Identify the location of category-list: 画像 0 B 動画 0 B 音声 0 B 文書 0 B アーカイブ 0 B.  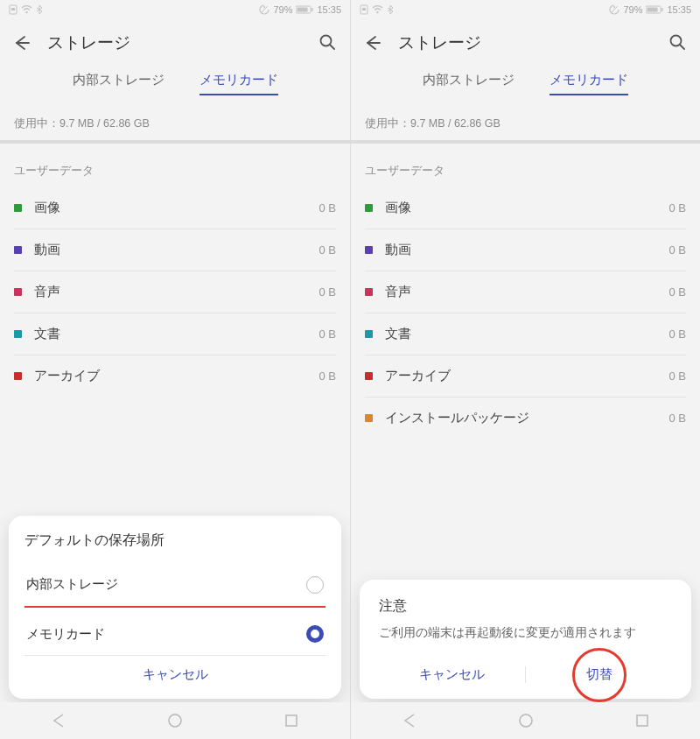
(175, 292).